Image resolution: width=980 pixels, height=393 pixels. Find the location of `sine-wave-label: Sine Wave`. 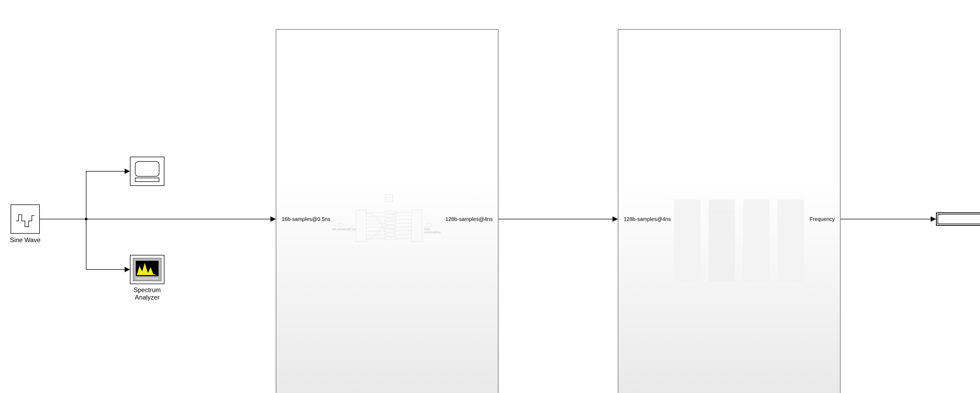

sine-wave-label: Sine Wave is located at coordinates (25, 240).